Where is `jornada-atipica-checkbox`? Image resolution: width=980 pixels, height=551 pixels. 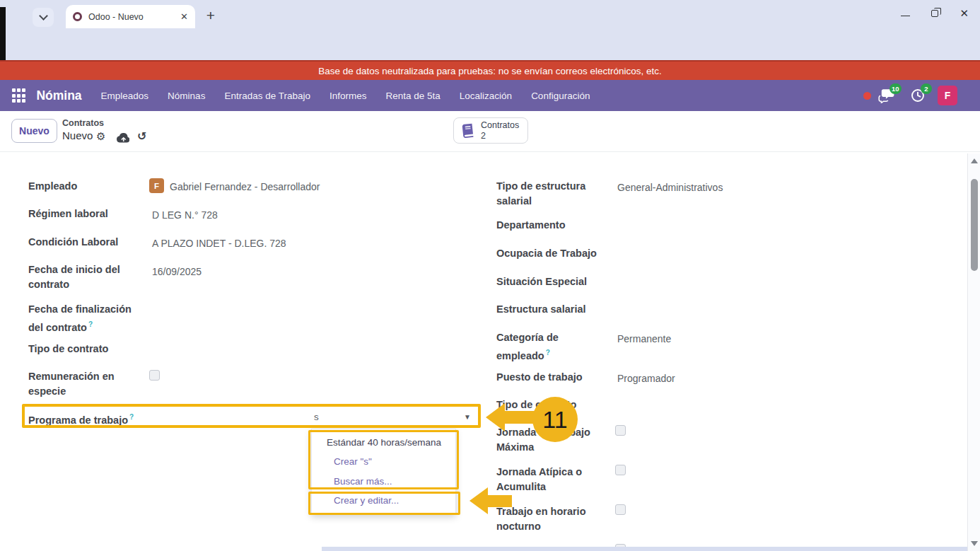 jornada-atipica-checkbox is located at coordinates (621, 470).